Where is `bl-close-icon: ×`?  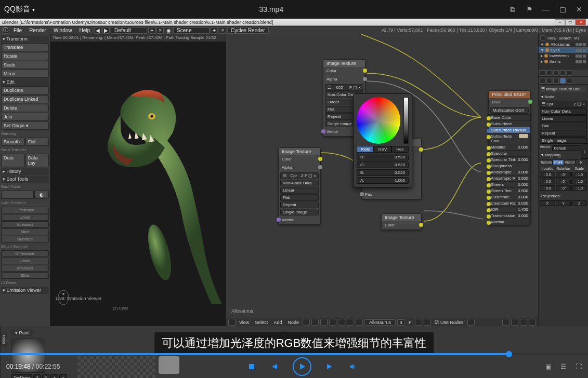
bl-close-icon: × is located at coordinates (581, 22).